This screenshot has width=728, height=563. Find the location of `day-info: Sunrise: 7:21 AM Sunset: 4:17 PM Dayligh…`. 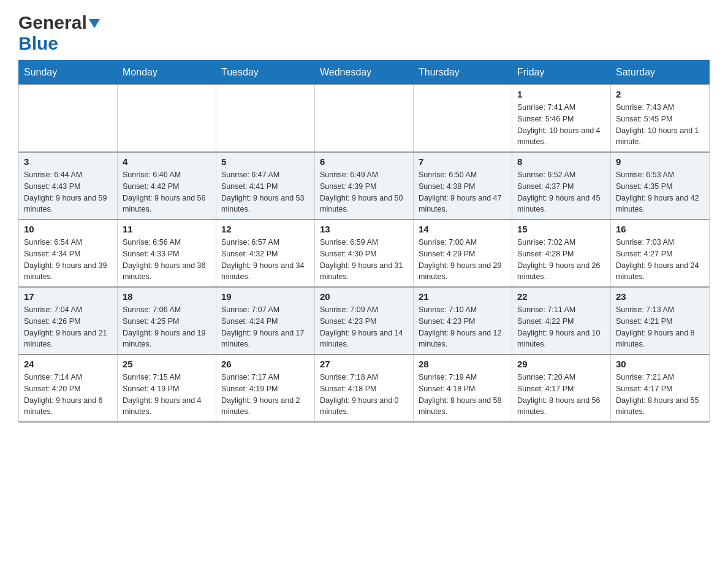

day-info: Sunrise: 7:21 AM Sunset: 4:17 PM Dayligh… is located at coordinates (660, 395).